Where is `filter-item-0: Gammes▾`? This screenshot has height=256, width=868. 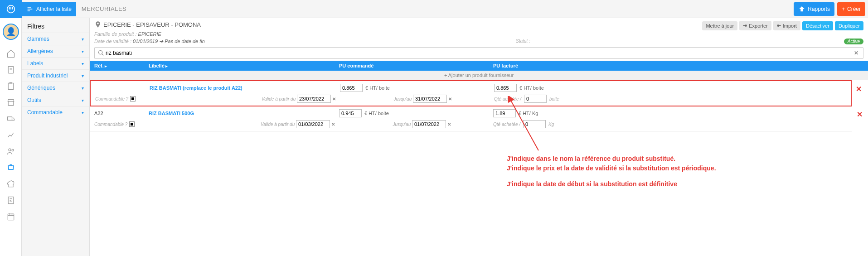 filter-item-0: Gammes▾ is located at coordinates (55, 39).